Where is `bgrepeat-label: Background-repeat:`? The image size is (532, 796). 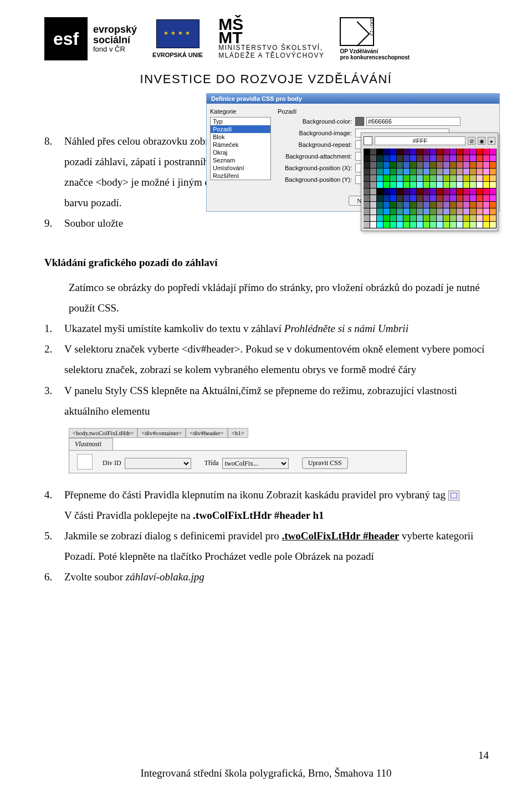
bgrepeat-label: Background-repeat: is located at coordinates (316, 145).